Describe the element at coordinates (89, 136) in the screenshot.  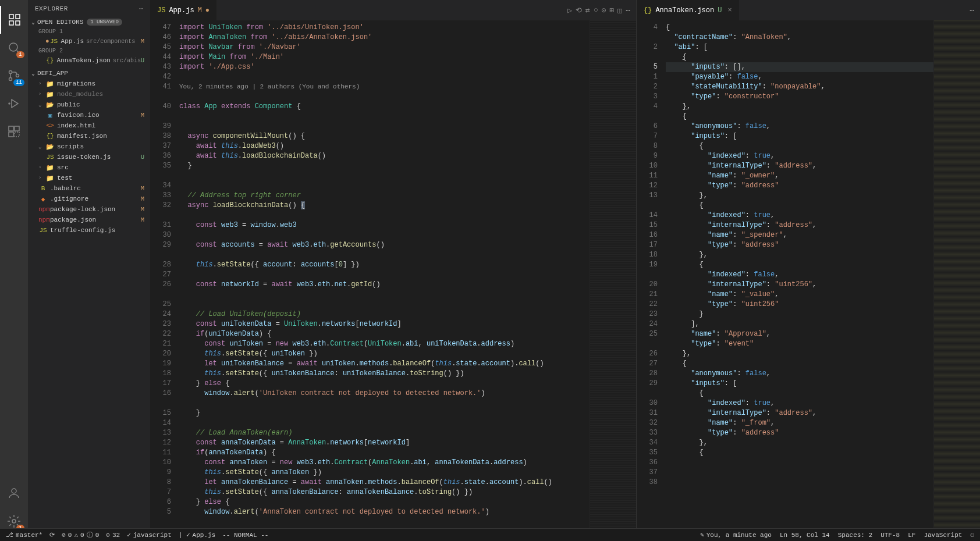
I see `file-manifest: {}manifest.json` at that location.